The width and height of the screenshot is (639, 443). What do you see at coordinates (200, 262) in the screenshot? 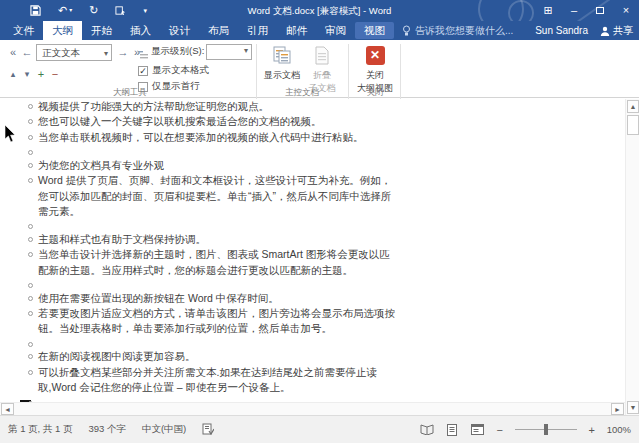
I see `outline-paragraph: 当您单击设计并选择新的主题时，图片、图表或 SmartArt 图形将会更改以匹配…` at bounding box center [200, 262].